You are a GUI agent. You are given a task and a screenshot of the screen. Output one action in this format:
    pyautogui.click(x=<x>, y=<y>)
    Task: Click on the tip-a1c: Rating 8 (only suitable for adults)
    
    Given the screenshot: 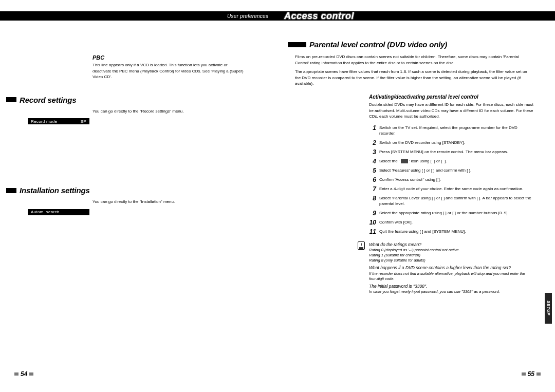 What is the action you would take?
    pyautogui.click(x=451, y=260)
    